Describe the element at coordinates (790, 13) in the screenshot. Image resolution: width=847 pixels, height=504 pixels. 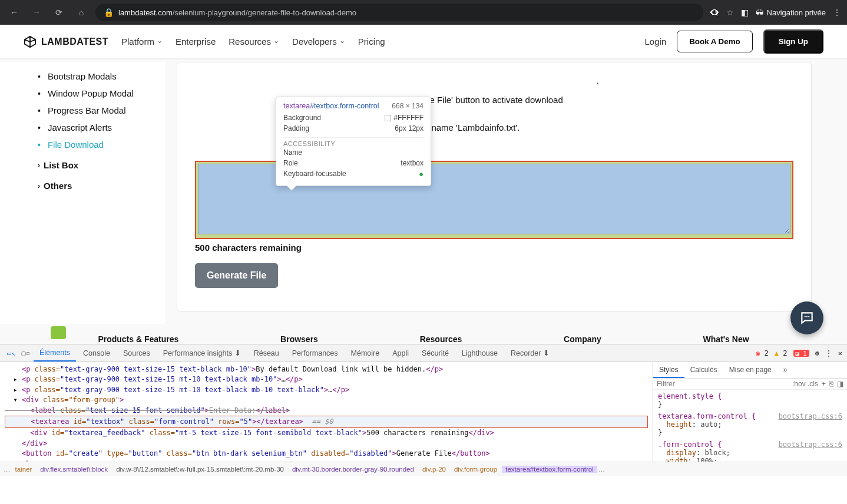
I see `incognito-indicator: 🕶 Navigation privée` at that location.